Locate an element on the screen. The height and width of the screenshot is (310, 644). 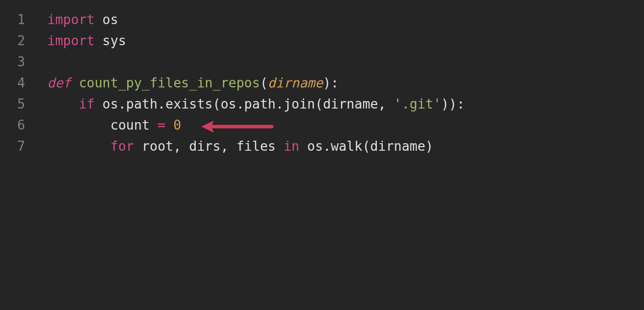
expression-end: )): is located at coordinates (453, 104).